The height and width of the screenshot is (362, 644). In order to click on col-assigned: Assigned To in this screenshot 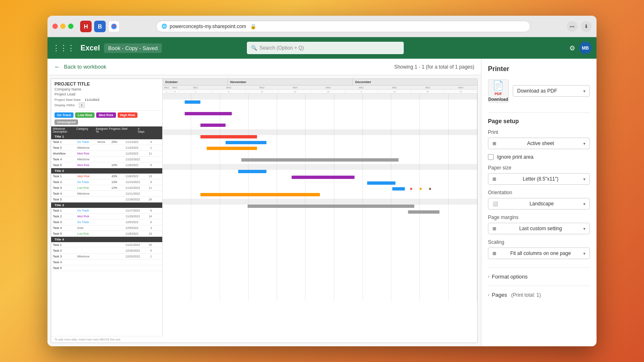, I will do `click(102, 130)`.